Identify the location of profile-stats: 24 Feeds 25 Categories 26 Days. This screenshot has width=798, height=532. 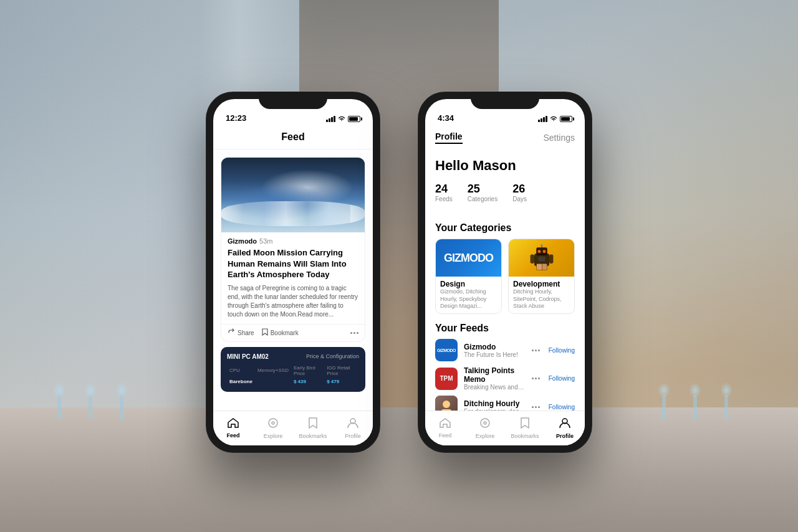
(505, 192).